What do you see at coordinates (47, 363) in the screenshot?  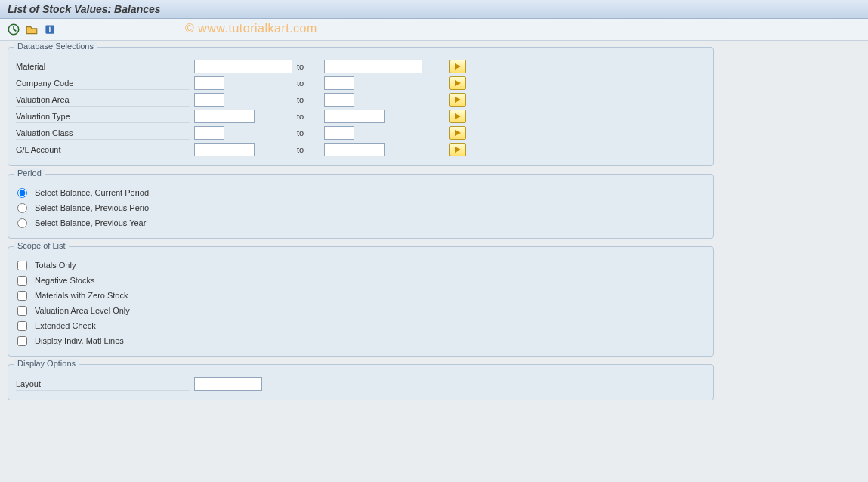 I see `group-legend: Display Options` at bounding box center [47, 363].